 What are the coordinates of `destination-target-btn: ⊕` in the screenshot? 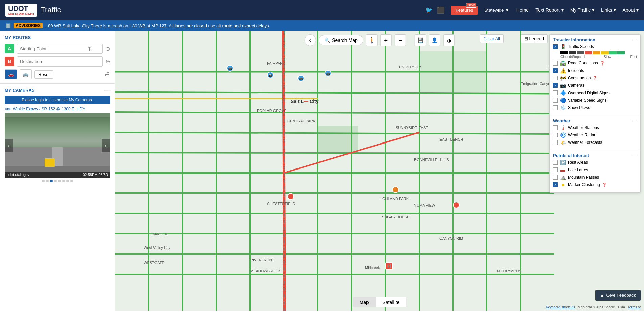 It's located at (108, 61).